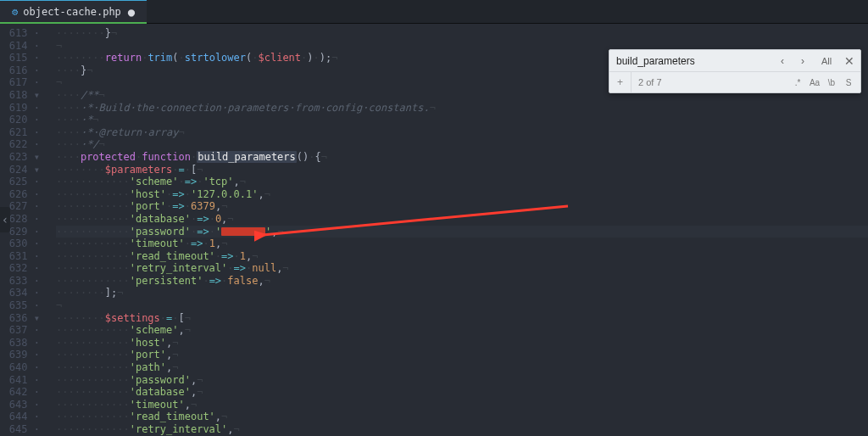  What do you see at coordinates (462, 195) in the screenshot?
I see `code-line: ············'host'·=>·'127.0.0.1',¬` at bounding box center [462, 195].